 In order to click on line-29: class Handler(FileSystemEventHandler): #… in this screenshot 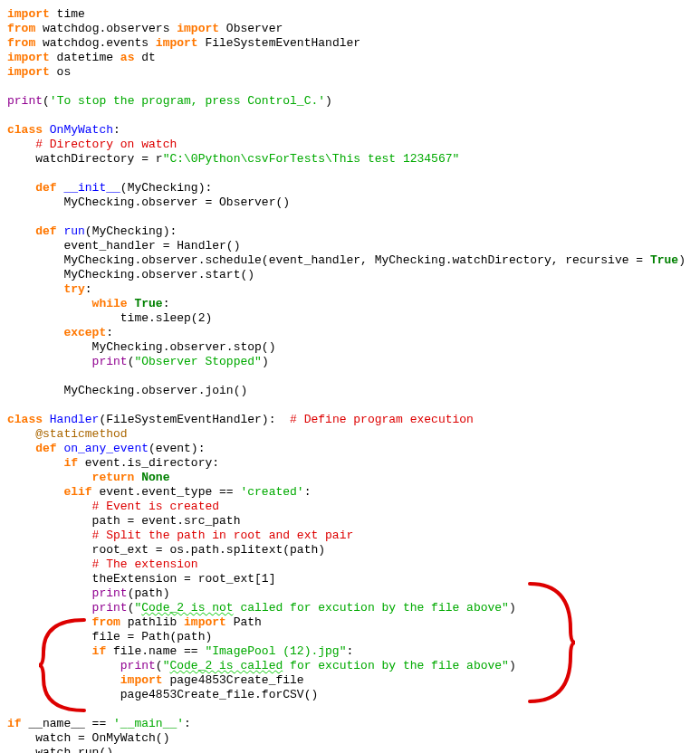, I will do `click(241, 420)`.